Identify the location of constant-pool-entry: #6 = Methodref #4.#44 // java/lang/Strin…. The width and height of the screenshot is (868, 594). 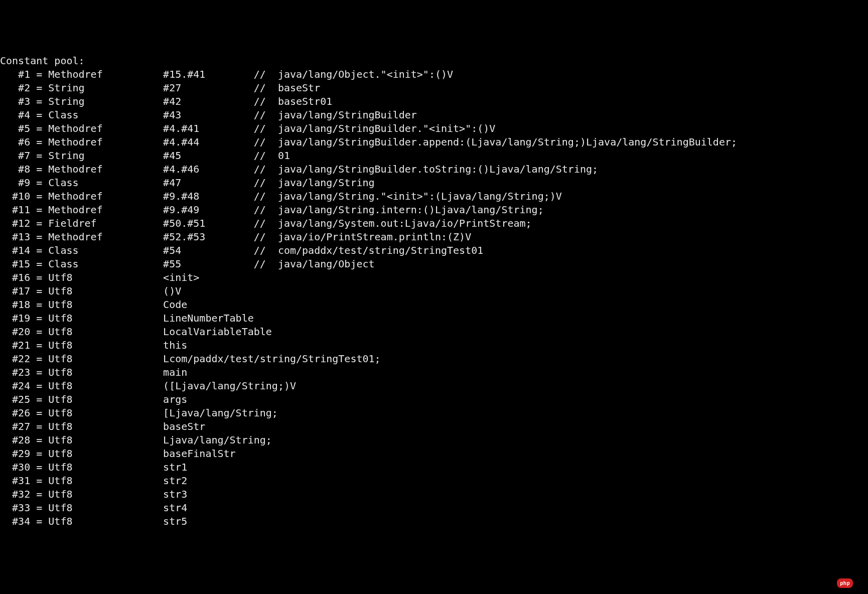
(434, 142).